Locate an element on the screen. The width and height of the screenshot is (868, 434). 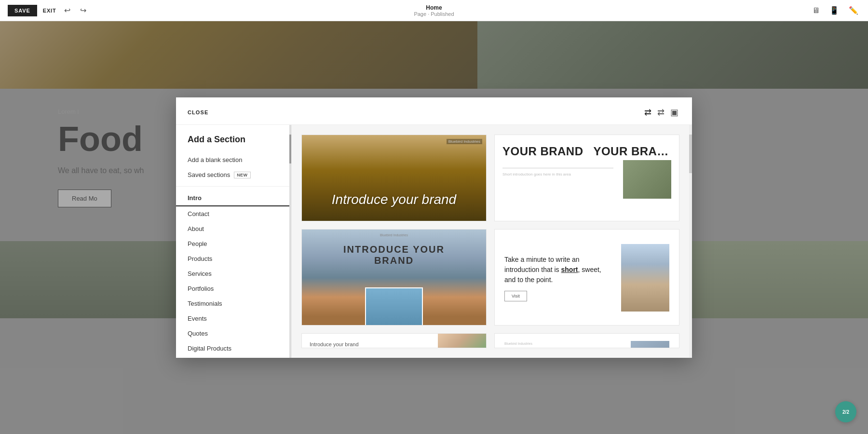
card6-headline: INTRODUCE YOURBRAND is located at coordinates (565, 348).